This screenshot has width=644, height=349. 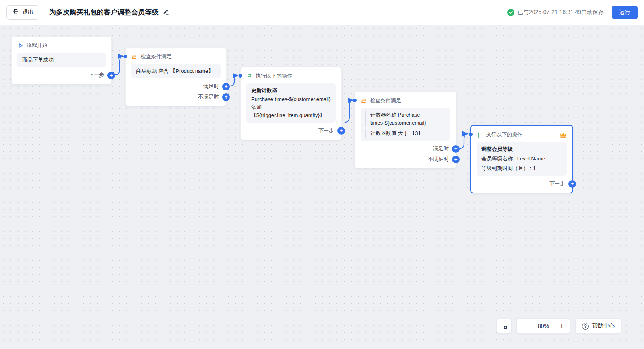 I want to click on action-name: 更新计数器, so click(x=291, y=90).